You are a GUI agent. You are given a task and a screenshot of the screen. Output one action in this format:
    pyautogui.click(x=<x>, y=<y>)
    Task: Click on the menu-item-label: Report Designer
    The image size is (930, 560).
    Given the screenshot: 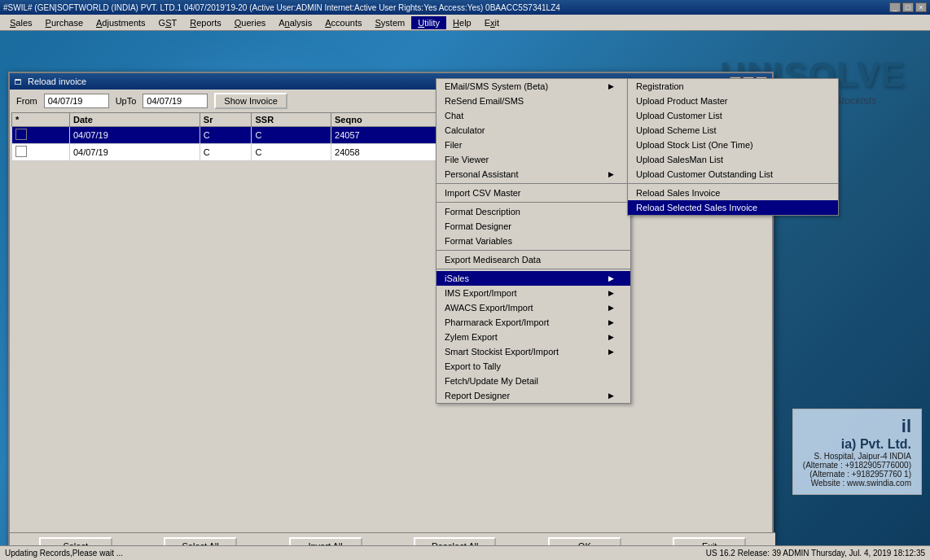 What is the action you would take?
    pyautogui.click(x=477, y=396)
    